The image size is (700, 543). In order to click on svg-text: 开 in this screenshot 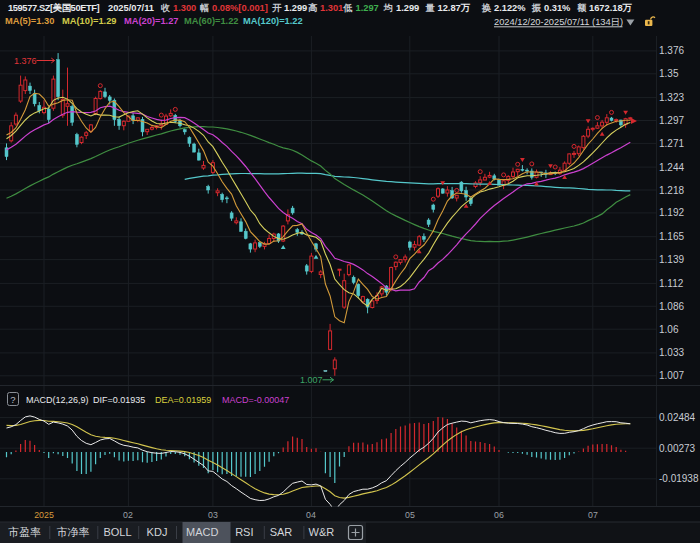, I will do `click(276, 8)`.